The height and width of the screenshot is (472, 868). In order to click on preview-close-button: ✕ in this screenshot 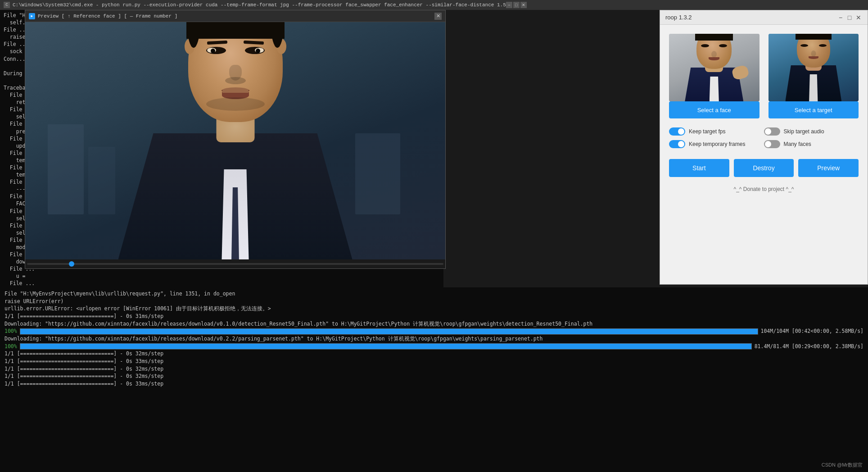, I will do `click(438, 16)`.